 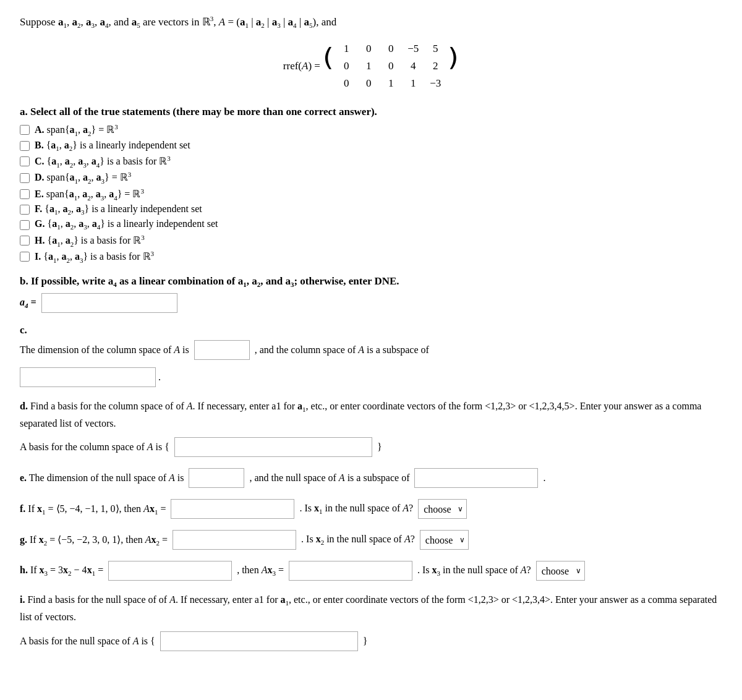 I want to click on h-x3-input, so click(x=170, y=571).